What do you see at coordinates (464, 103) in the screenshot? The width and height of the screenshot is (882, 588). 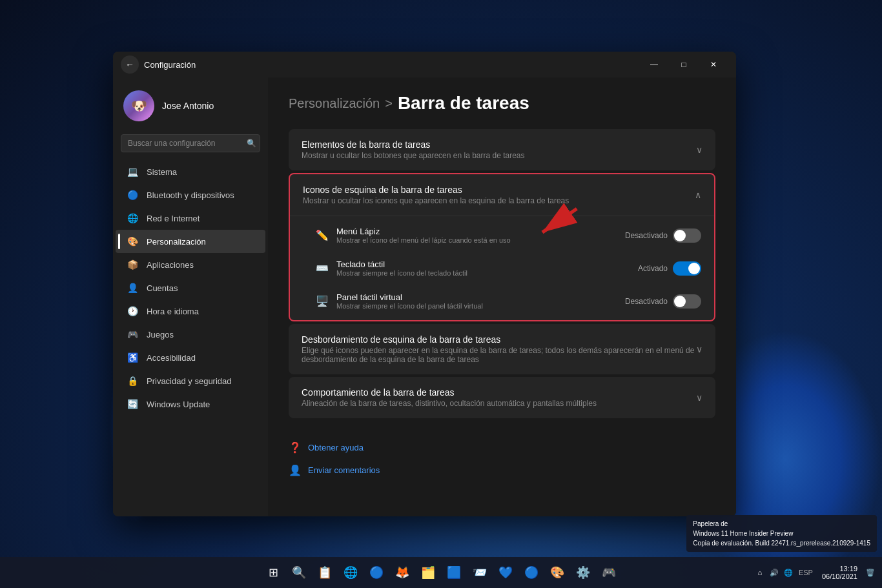 I see `breadcrumb-current: Barra de tareas` at bounding box center [464, 103].